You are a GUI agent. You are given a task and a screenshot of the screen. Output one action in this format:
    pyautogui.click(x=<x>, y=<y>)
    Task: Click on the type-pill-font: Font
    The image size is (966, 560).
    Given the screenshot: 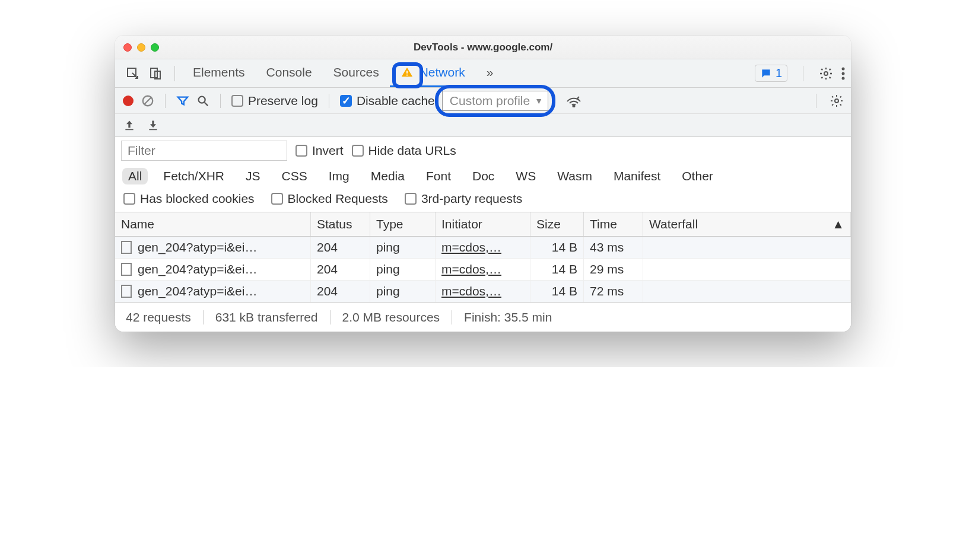 What is the action you would take?
    pyautogui.click(x=438, y=176)
    